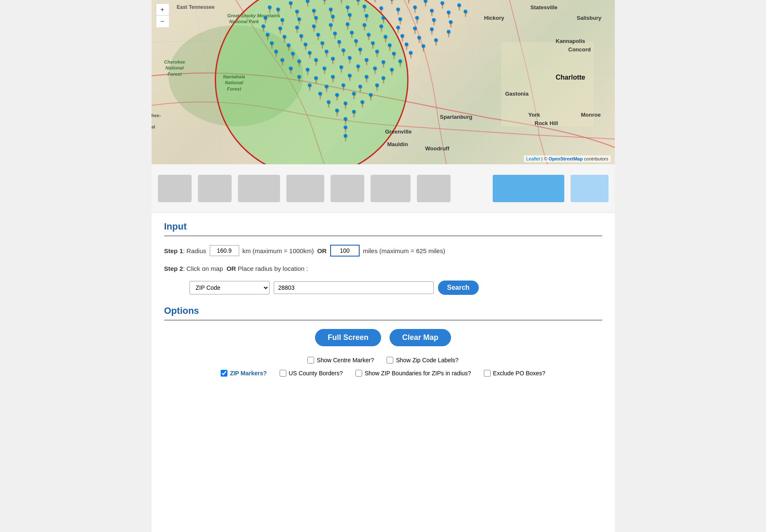  What do you see at coordinates (354, 288) in the screenshot?
I see `location-input` at bounding box center [354, 288].